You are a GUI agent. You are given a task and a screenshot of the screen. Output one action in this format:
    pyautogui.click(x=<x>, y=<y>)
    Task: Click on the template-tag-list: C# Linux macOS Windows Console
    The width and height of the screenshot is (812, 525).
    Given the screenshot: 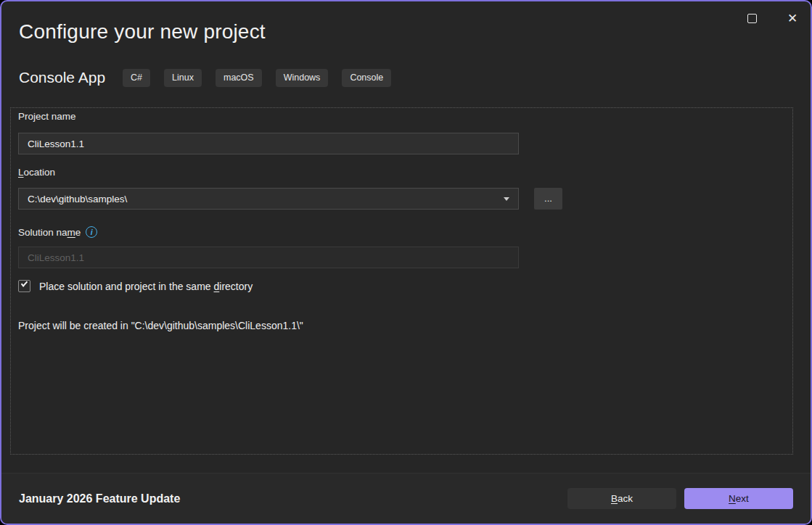 What is the action you would take?
    pyautogui.click(x=257, y=78)
    